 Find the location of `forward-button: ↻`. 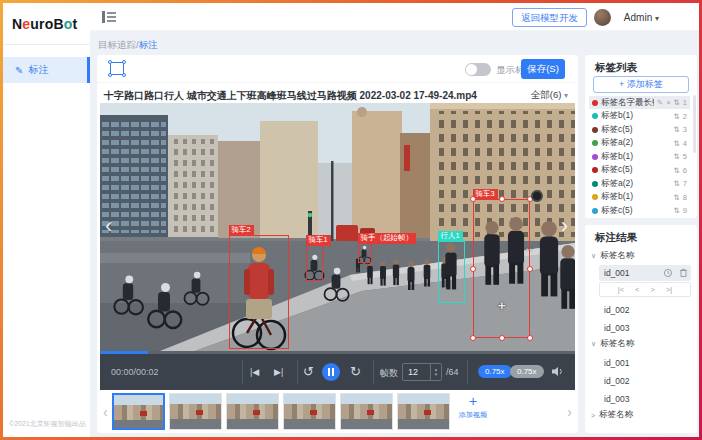

forward-button: ↻ is located at coordinates (356, 372).